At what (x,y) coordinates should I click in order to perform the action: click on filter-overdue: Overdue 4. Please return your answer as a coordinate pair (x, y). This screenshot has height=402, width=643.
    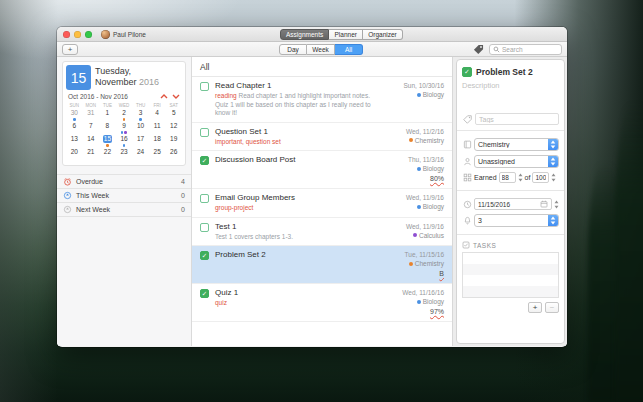
    Looking at the image, I should click on (124, 182).